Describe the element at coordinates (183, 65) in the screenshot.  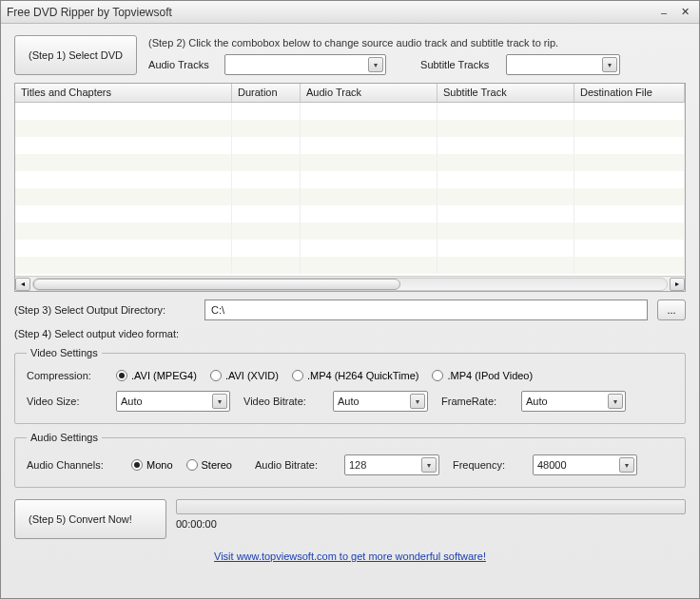
I see `audio-tracks-label: Audio Tracks` at that location.